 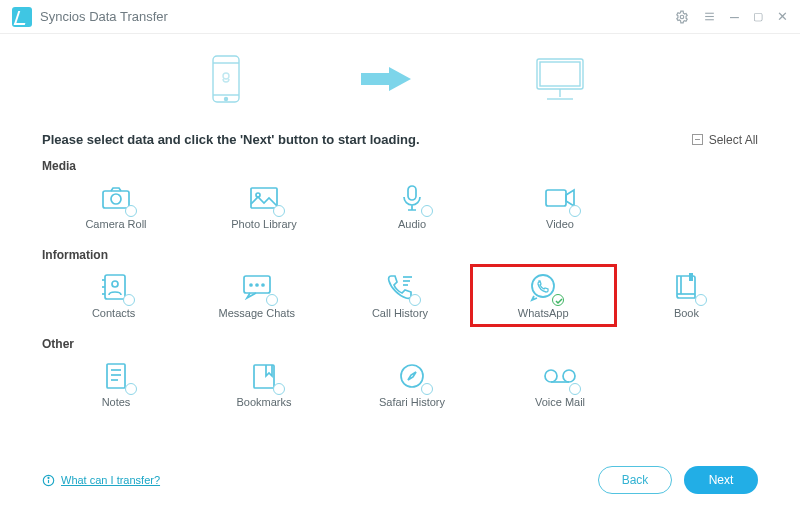 What do you see at coordinates (400, 255) in the screenshot?
I see `section-title-information: Information` at bounding box center [400, 255].